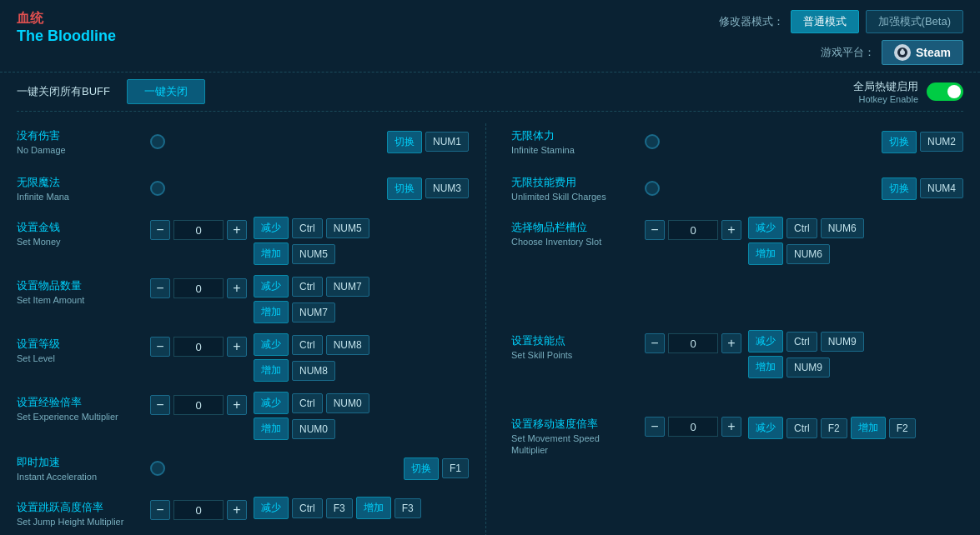  What do you see at coordinates (766, 342) in the screenshot?
I see `set-skill-decrease-btn: 减少` at bounding box center [766, 342].